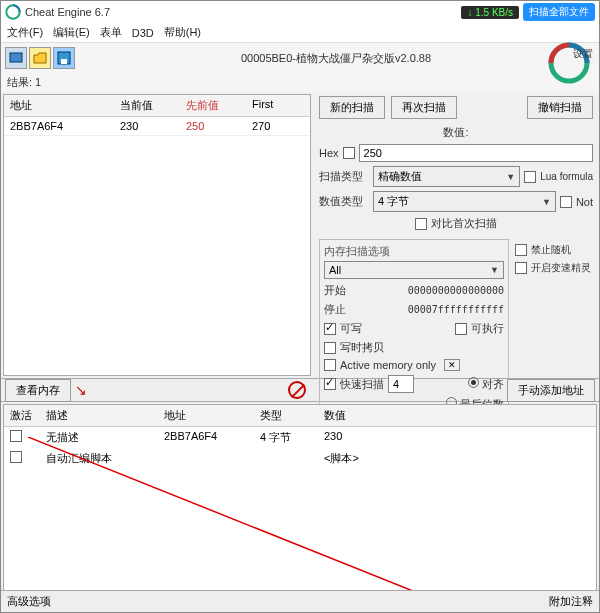 The height and width of the screenshot is (613, 600). What do you see at coordinates (286, 416) in the screenshot?
I see `col-type: 类型` at bounding box center [286, 416].